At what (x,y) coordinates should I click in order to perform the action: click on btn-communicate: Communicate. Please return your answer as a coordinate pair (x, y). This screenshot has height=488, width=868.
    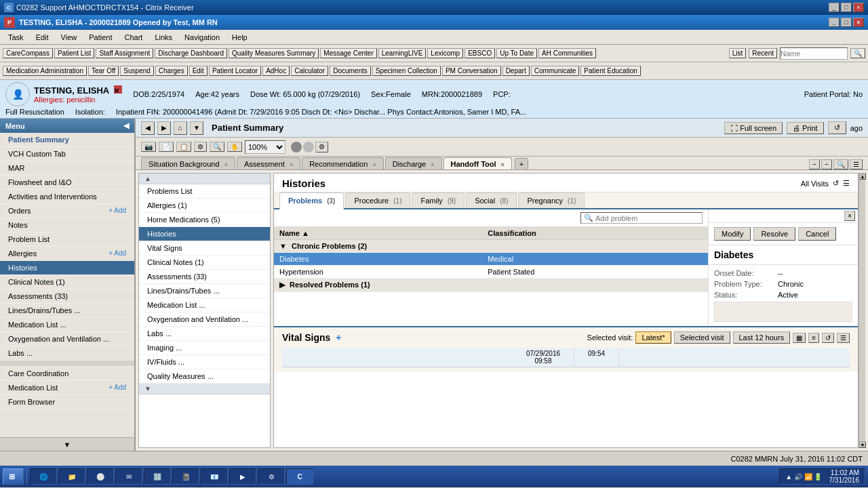
    Looking at the image, I should click on (555, 70).